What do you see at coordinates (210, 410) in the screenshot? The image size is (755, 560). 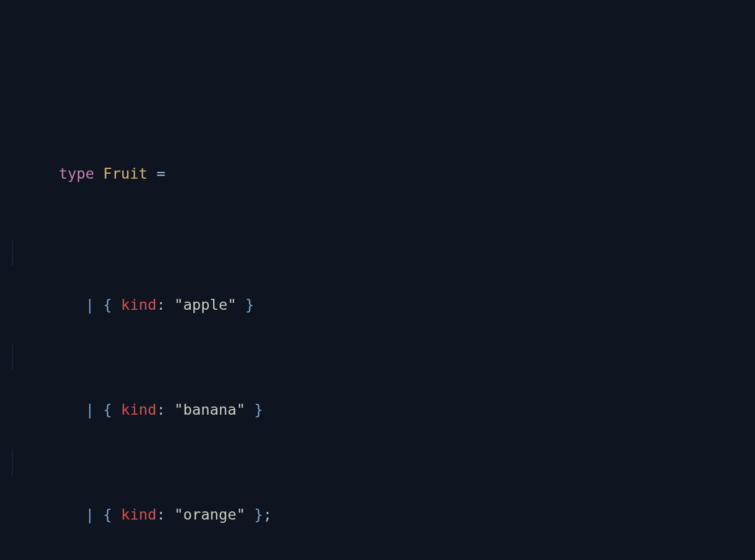 I see `string-literal: "banana"` at bounding box center [210, 410].